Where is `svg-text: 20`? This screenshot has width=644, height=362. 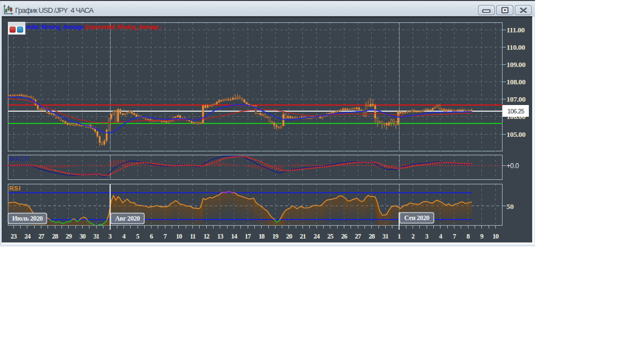
svg-text: 20 is located at coordinates (290, 236).